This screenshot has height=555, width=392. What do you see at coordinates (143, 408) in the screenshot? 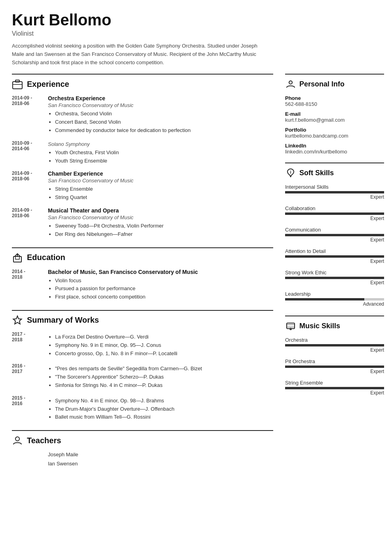
I see `works-item-2015: 2015 -2016 Symphony No. 4 in E minor, Op…` at bounding box center [143, 408].